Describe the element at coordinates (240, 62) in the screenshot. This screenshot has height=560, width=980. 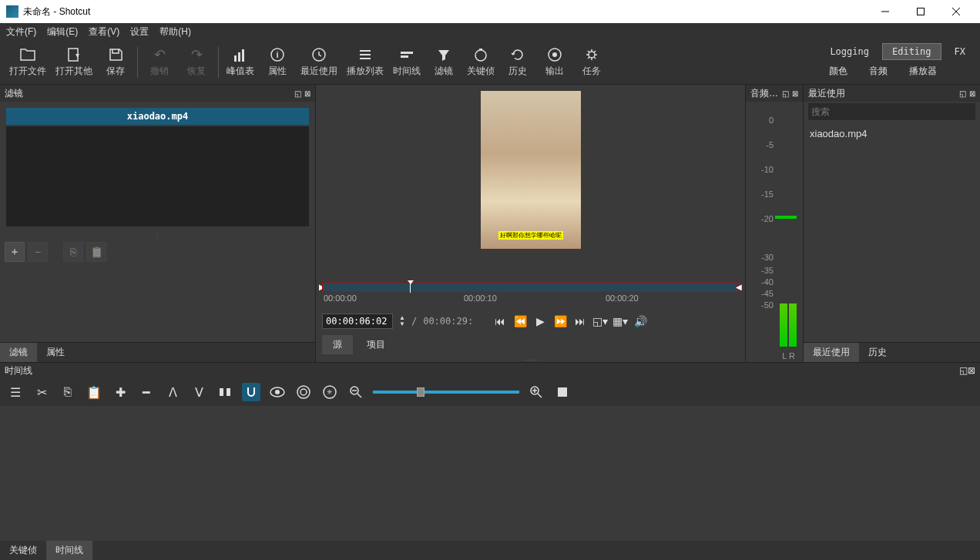
I see `peak-meter-button: 峰值表` at that location.